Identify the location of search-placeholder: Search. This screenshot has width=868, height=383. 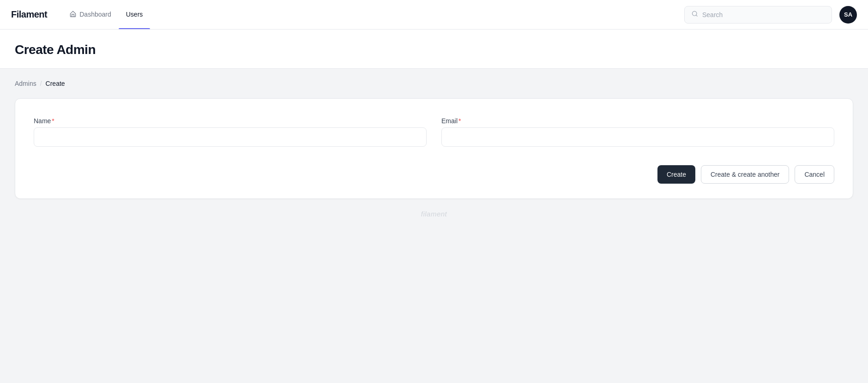
(712, 15).